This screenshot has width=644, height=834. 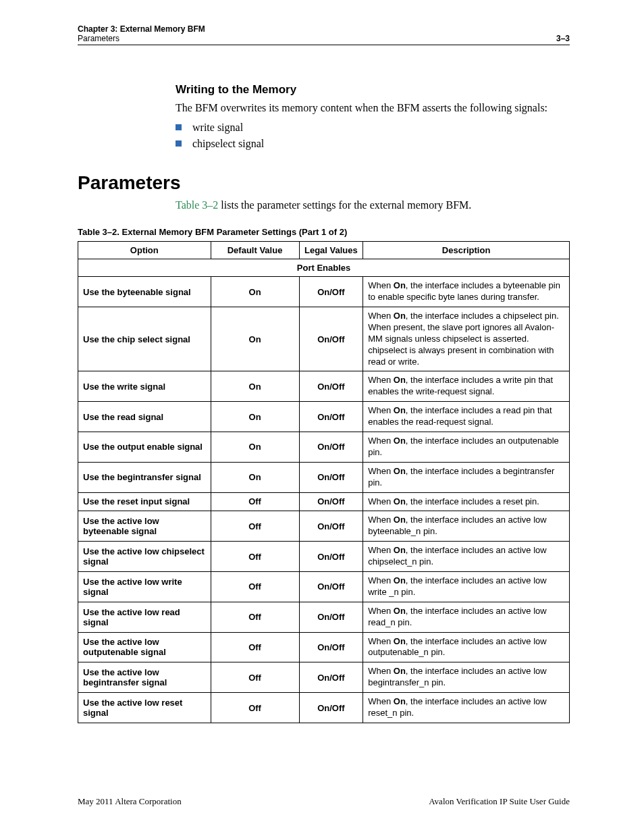 I want to click on page-header: Chapter 3: External Memory BFM Parameter…, so click(x=324, y=34).